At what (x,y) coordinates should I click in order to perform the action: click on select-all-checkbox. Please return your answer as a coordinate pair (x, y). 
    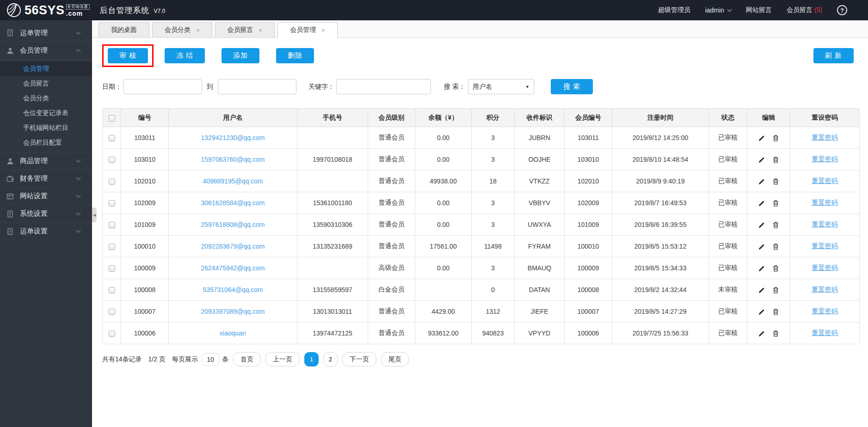
    Looking at the image, I should click on (112, 118).